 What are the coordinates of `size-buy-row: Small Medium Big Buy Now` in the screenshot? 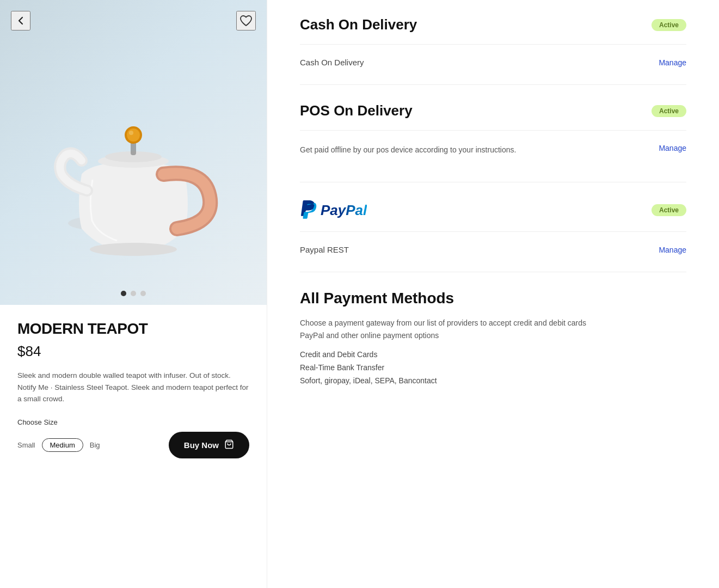 It's located at (133, 445).